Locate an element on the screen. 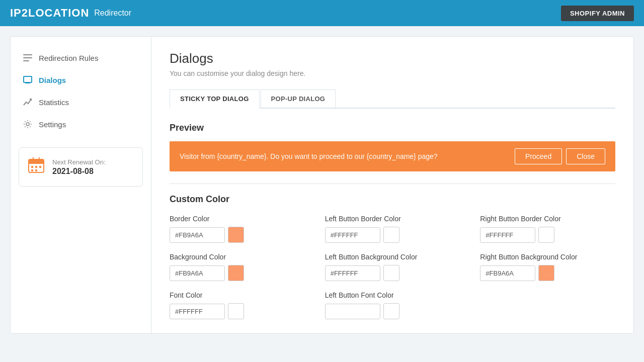  right-btn-bg-input is located at coordinates (508, 274).